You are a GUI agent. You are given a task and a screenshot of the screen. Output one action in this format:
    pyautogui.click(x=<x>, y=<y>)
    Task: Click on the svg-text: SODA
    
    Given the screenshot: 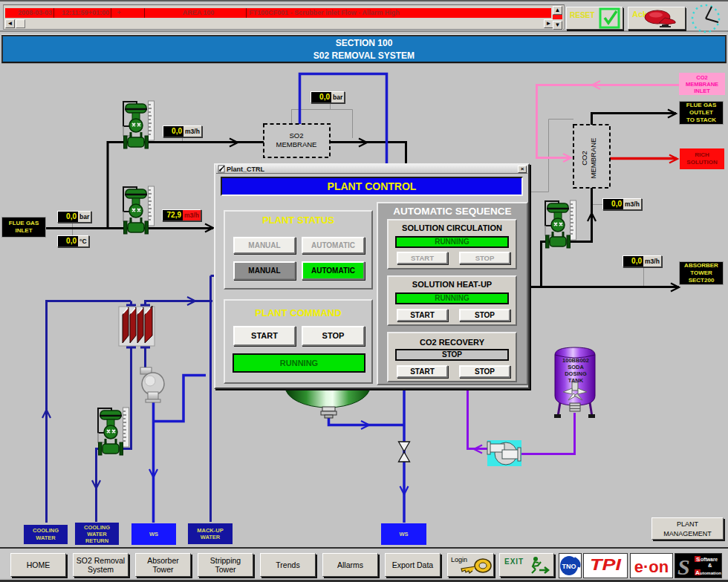 What is the action you would take?
    pyautogui.click(x=576, y=367)
    